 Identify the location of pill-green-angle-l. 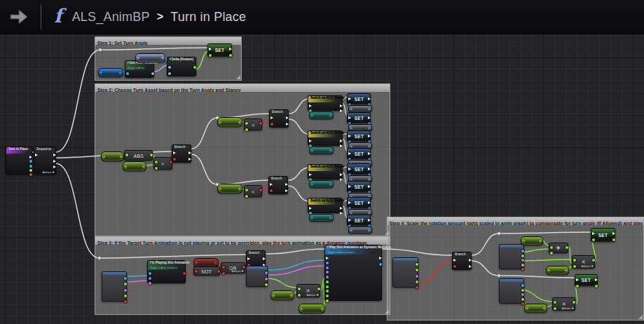
(230, 122).